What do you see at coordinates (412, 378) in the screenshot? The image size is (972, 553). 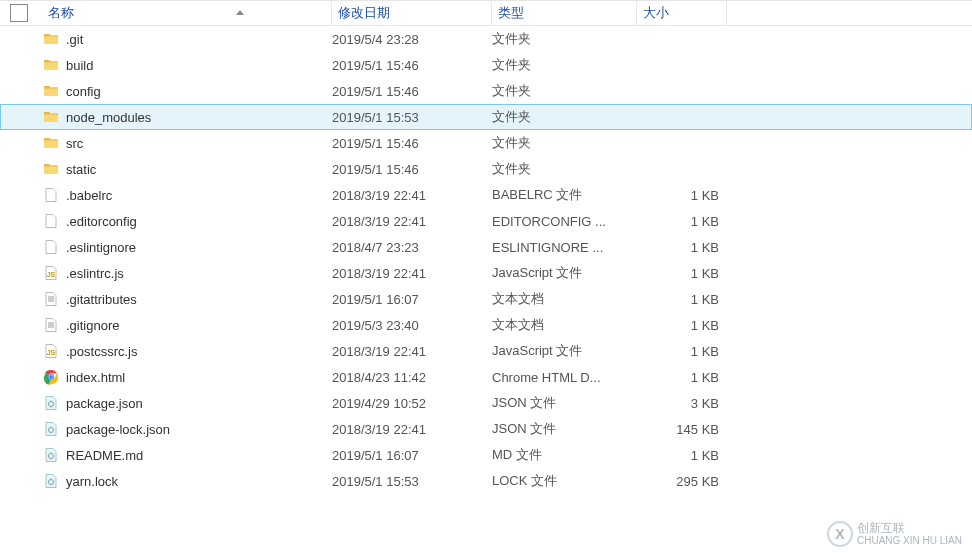 I see `file-date: 2018/4/23 11:42` at bounding box center [412, 378].